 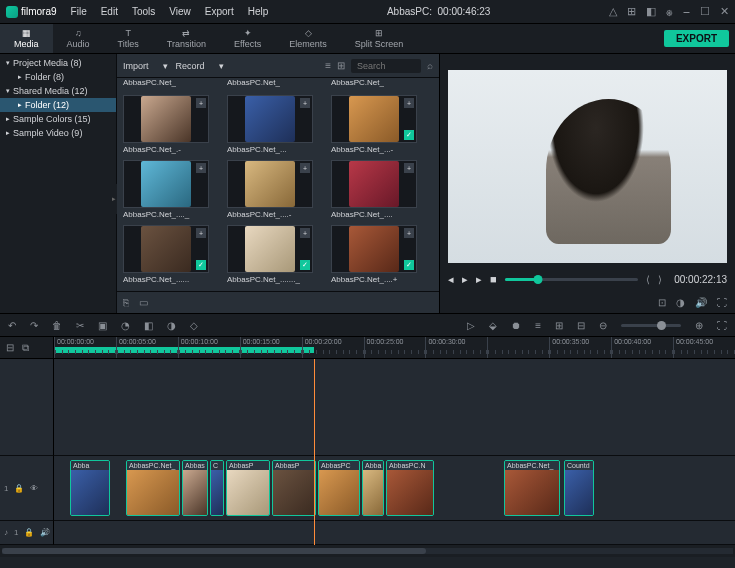 What do you see at coordinates (651, 326) in the screenshot?
I see `zoom-slider` at bounding box center [651, 326].